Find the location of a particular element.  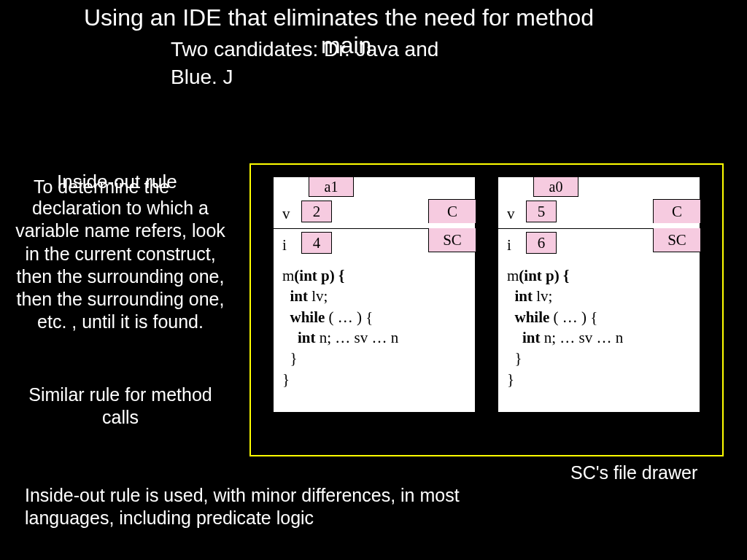

object-a0-sc-section: i 6 SC m(int p) { int lv; while ( … ) { … is located at coordinates (599, 311).